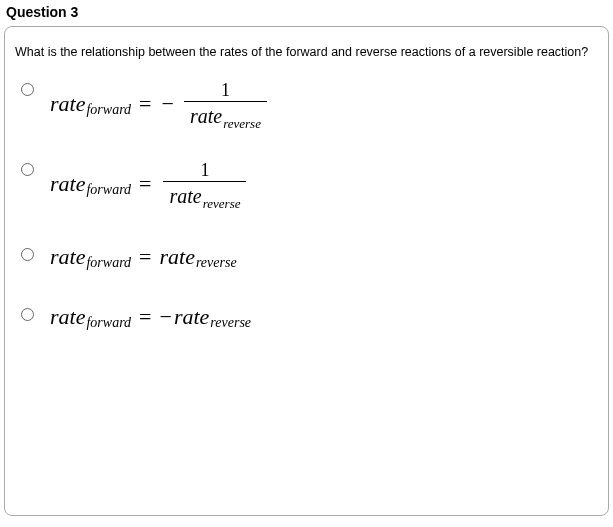  I want to click on question-prompt: What is the relationship between the rat…, so click(306, 52).